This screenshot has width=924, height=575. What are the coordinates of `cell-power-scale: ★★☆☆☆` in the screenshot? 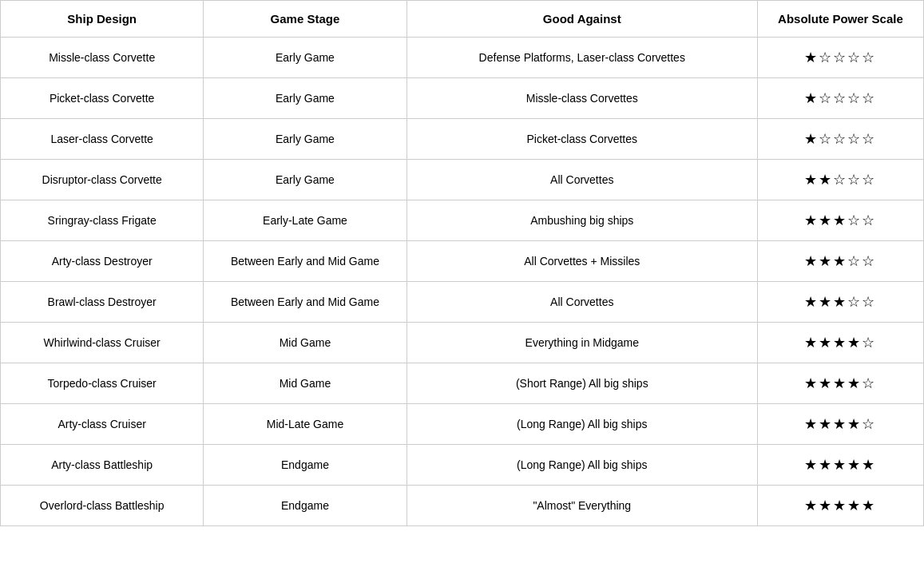 It's located at (840, 180).